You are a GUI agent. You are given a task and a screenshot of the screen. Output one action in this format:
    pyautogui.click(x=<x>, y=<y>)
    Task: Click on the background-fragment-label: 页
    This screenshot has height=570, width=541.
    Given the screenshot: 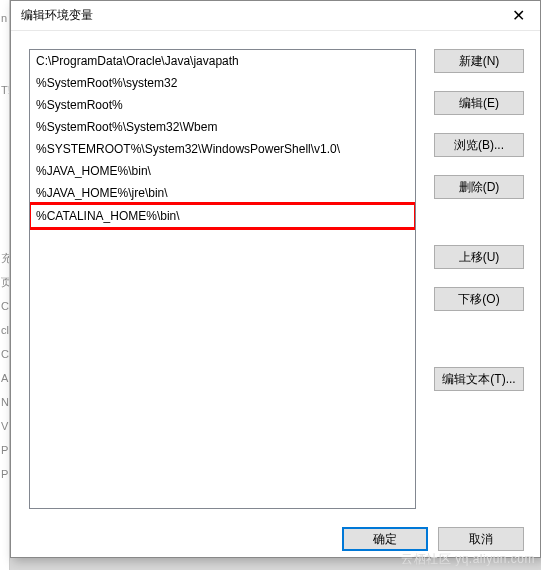 What is the action you would take?
    pyautogui.click(x=4, y=282)
    